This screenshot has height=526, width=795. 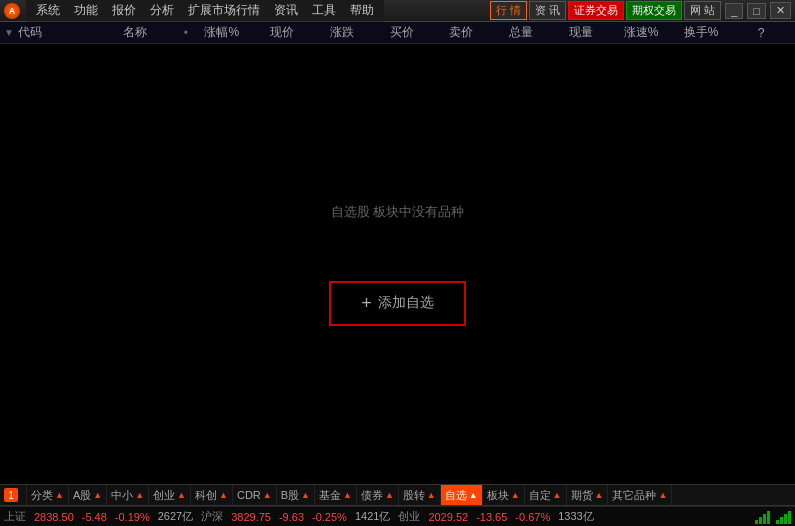 What do you see at coordinates (15, 516) in the screenshot?
I see `status-shanghai-label: 上证` at bounding box center [15, 516].